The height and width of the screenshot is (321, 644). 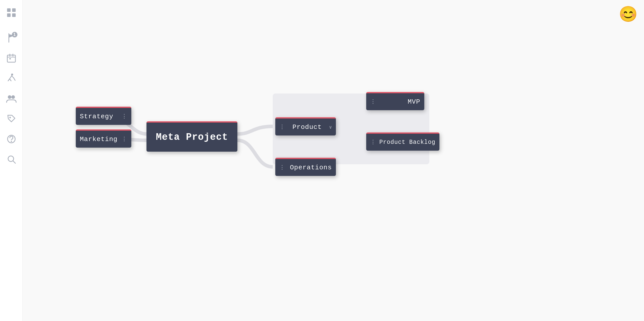 What do you see at coordinates (373, 142) in the screenshot?
I see `product-backlog-dots-icon: ⋮` at bounding box center [373, 142].